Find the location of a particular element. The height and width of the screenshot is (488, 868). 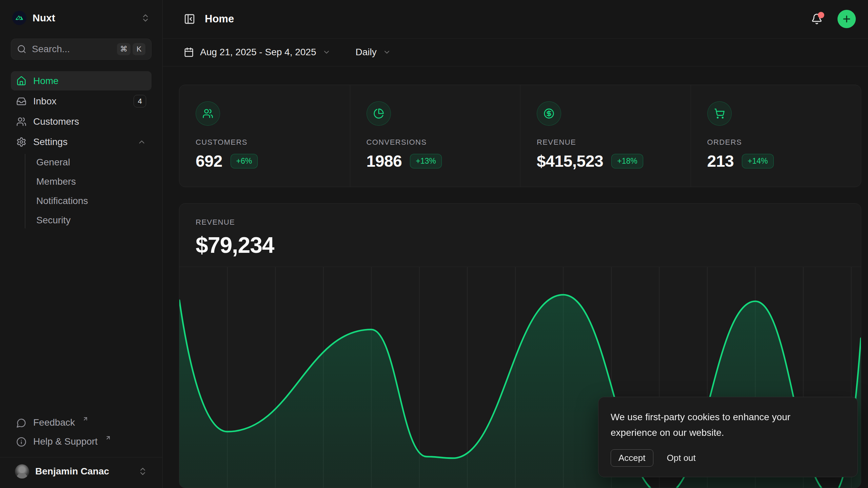

add-button is located at coordinates (847, 19).